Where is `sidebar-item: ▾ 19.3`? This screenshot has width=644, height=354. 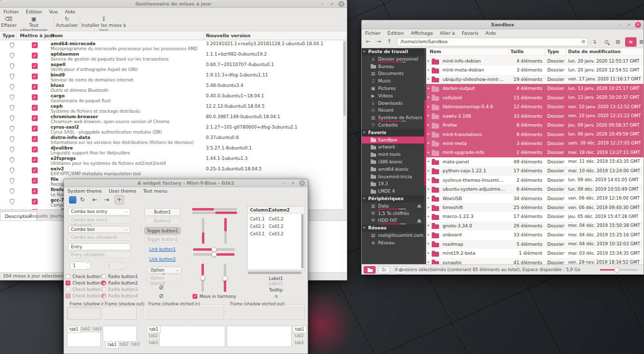 sidebar-item: ▾ 19.3 is located at coordinates (394, 184).